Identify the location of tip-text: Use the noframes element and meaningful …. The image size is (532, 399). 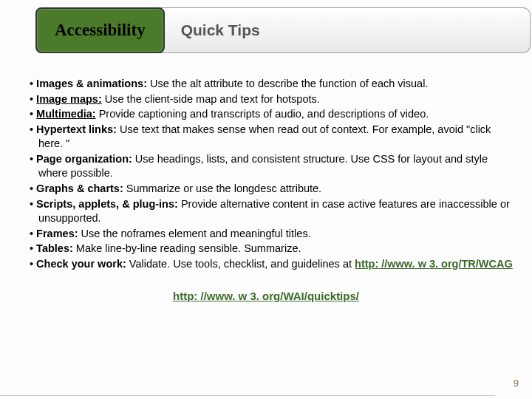
(195, 233).